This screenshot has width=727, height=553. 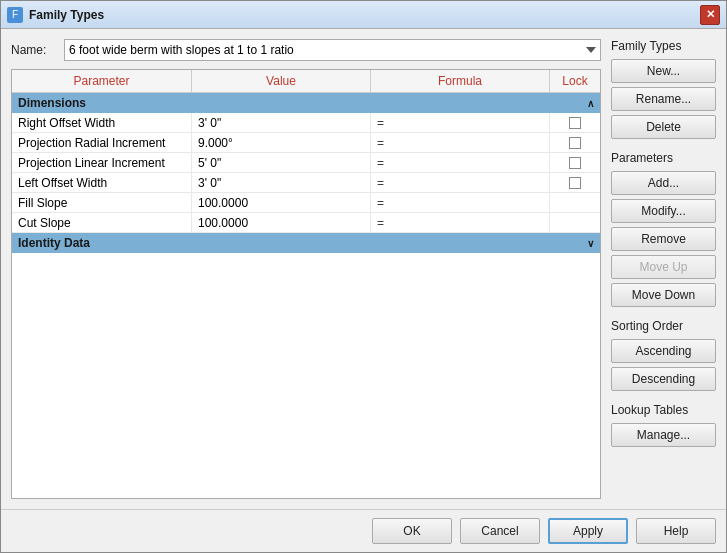 What do you see at coordinates (664, 99) in the screenshot?
I see `rename-button: Rename...` at bounding box center [664, 99].